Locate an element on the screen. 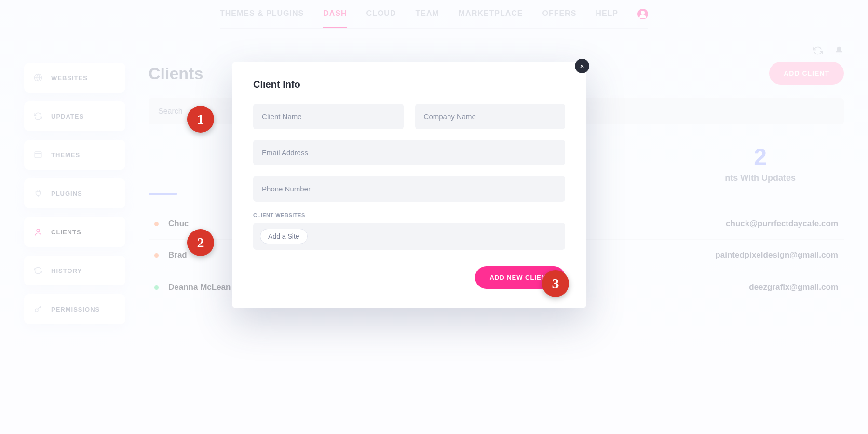 Image resolution: width=868 pixels, height=434 pixels. client-websites-label: CLIENT WEBSITES is located at coordinates (409, 215).